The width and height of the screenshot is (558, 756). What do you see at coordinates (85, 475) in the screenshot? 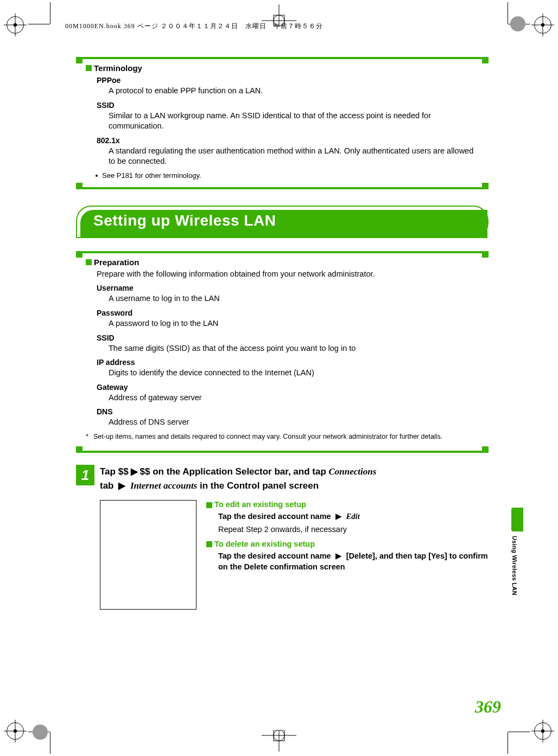
I see `step-number-icon: 1` at bounding box center [85, 475].